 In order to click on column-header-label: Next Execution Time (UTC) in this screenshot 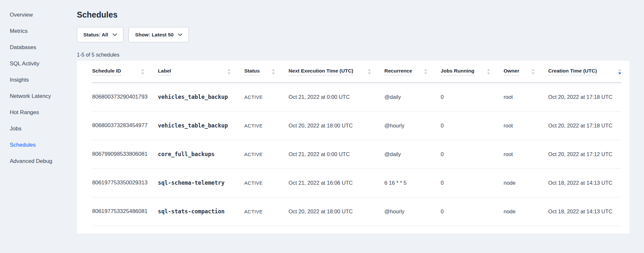, I will do `click(321, 72)`.